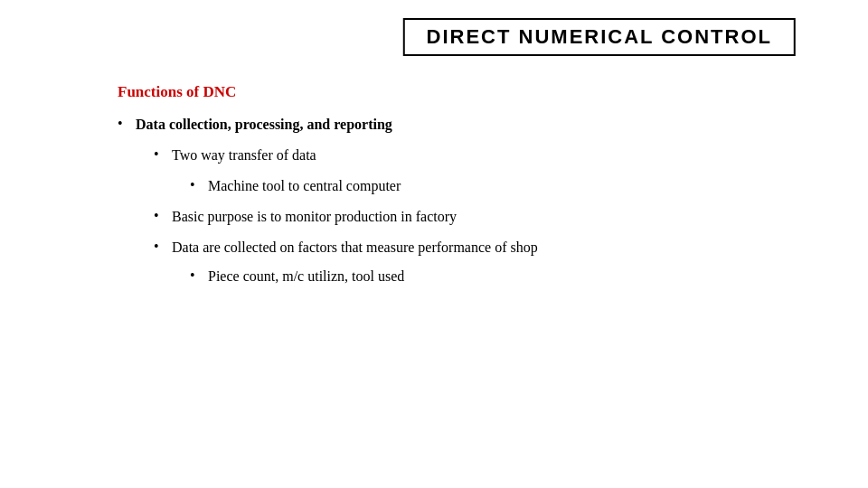 This screenshot has width=868, height=488. I want to click on bullet-item-level3-0: • Machine tool to central computer, so click(493, 186).